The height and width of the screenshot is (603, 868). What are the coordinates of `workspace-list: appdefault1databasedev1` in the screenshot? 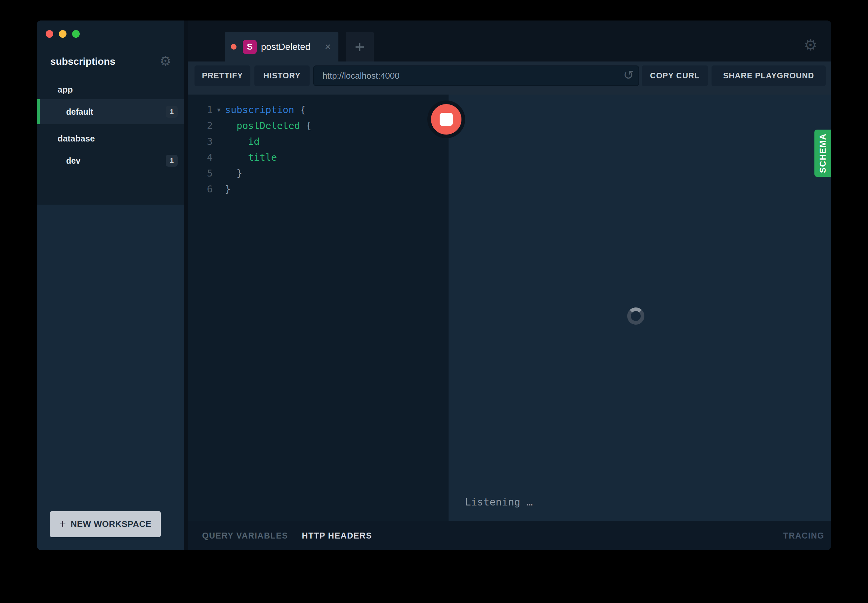 It's located at (110, 129).